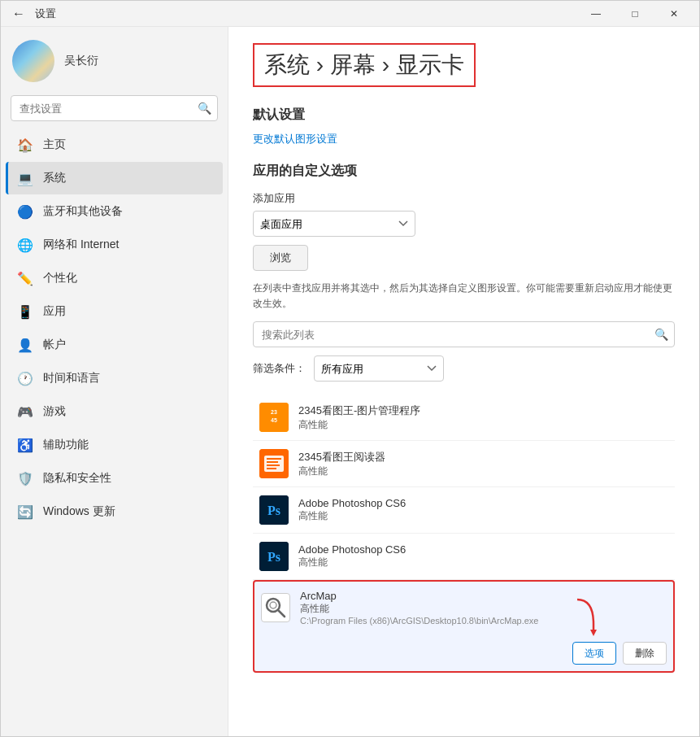 The width and height of the screenshot is (700, 737). What do you see at coordinates (635, 14) in the screenshot?
I see `maximize-button: □` at bounding box center [635, 14].